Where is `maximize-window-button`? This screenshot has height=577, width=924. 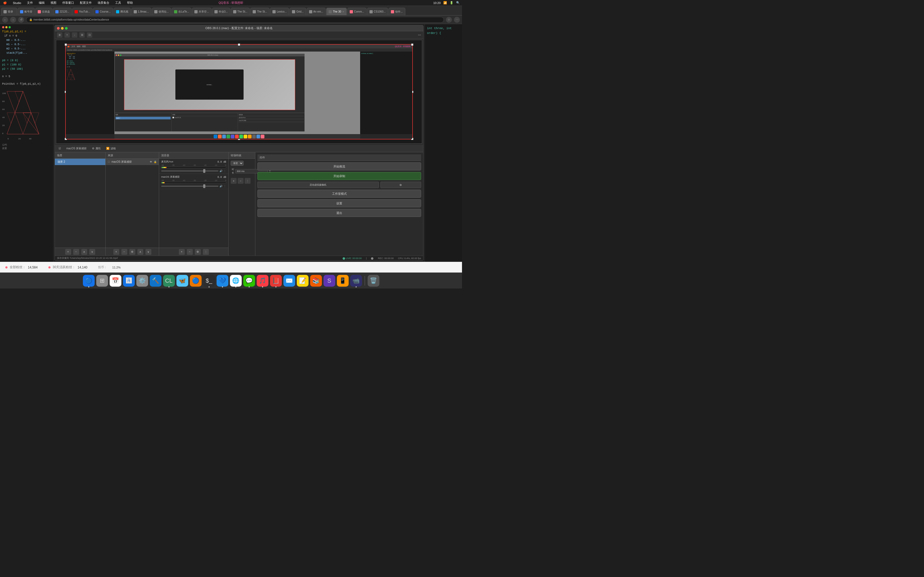
maximize-window-button is located at coordinates (66, 28).